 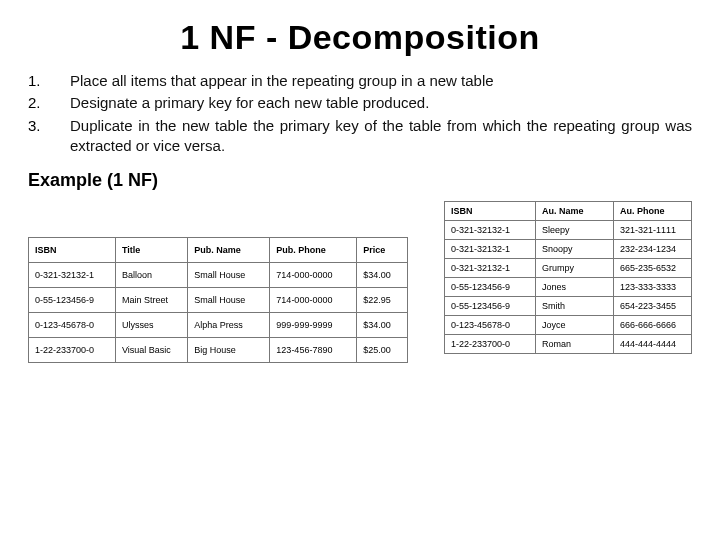 What do you see at coordinates (381, 136) in the screenshot?
I see `list-text: Duplicate in the new table the primary k…` at bounding box center [381, 136].